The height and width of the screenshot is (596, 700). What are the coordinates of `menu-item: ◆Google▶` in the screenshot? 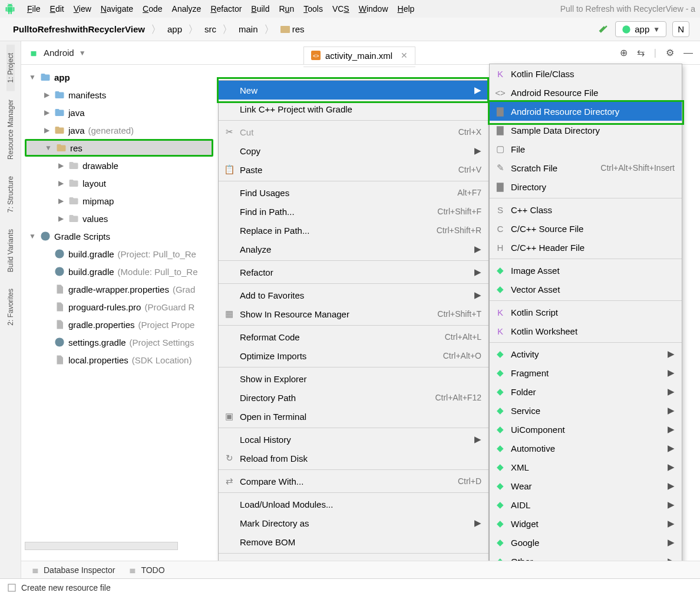 It's located at (586, 542).